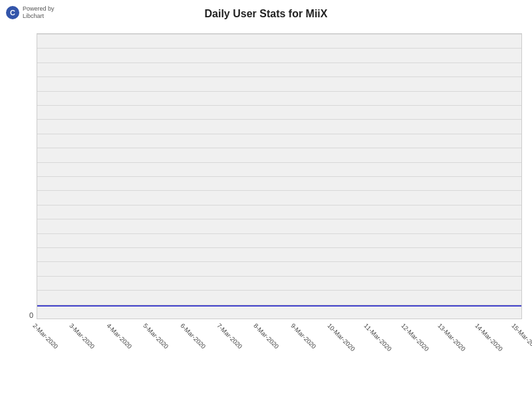  What do you see at coordinates (27, 176) in the screenshot?
I see `y-axis: 0` at bounding box center [27, 176].